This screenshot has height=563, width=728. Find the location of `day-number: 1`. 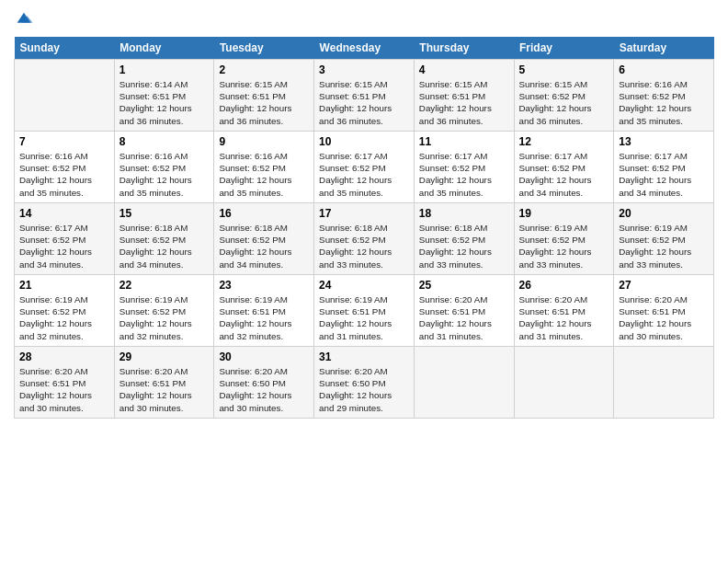

day-number: 1 is located at coordinates (165, 70).